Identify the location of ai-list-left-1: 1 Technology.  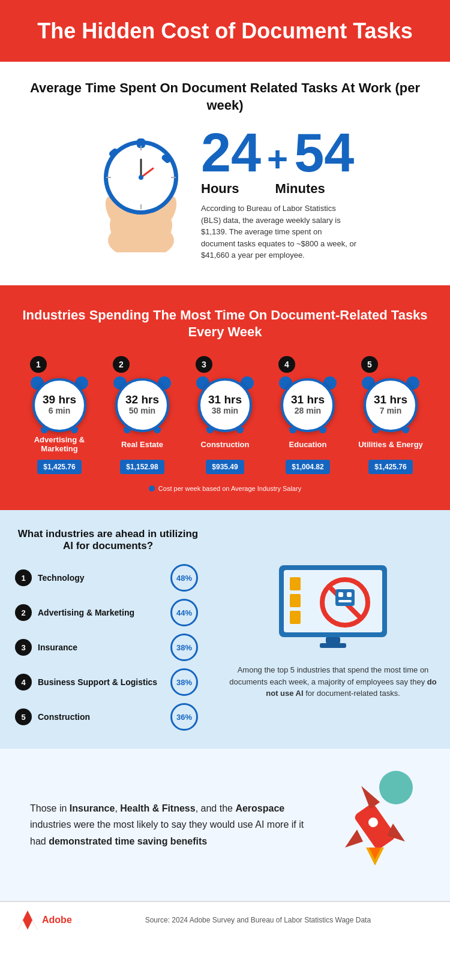
(50, 578).